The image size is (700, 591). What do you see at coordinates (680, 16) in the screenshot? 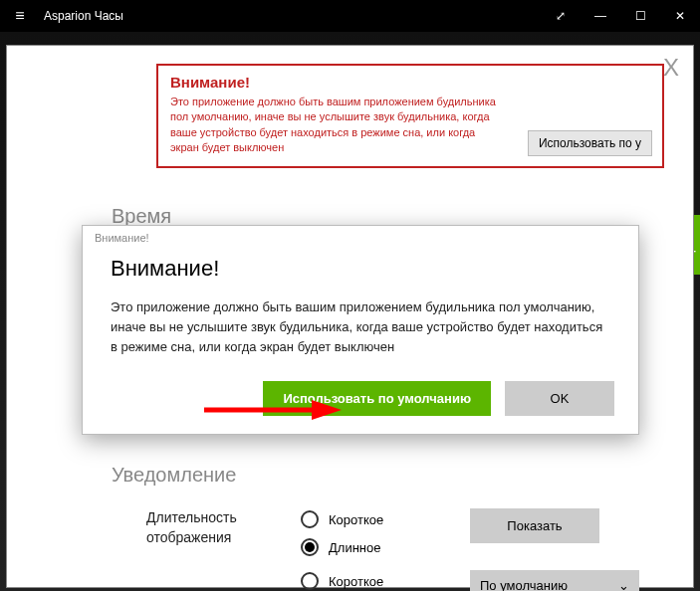
I see `close-button: ✕` at bounding box center [680, 16].